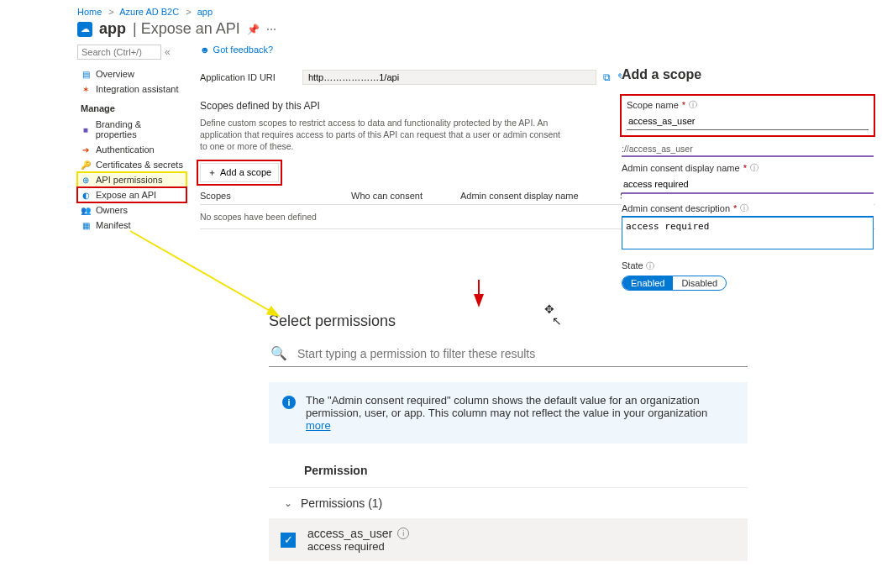  I want to click on sidebar-item-integration: ✶Integration assistant, so click(132, 89).